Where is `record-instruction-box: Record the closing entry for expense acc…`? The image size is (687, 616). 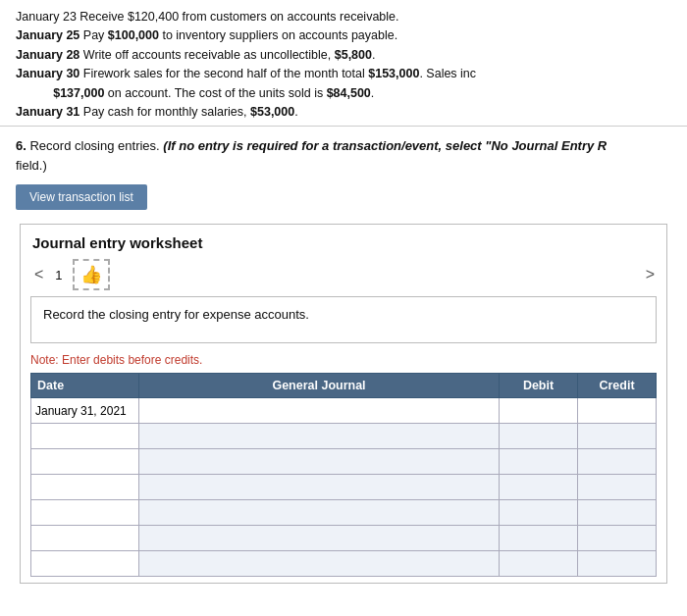
record-instruction-box: Record the closing entry for expense acc… is located at coordinates (344, 320).